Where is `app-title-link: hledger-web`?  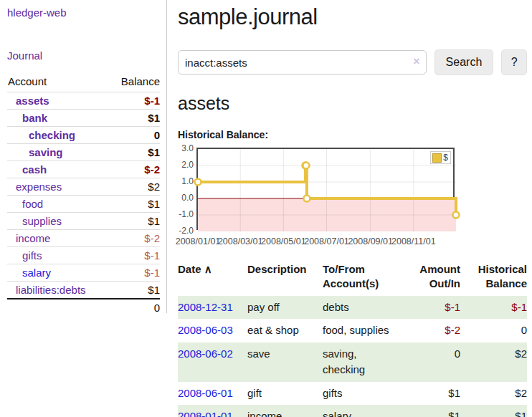
app-title-link: hledger-web is located at coordinates (37, 13).